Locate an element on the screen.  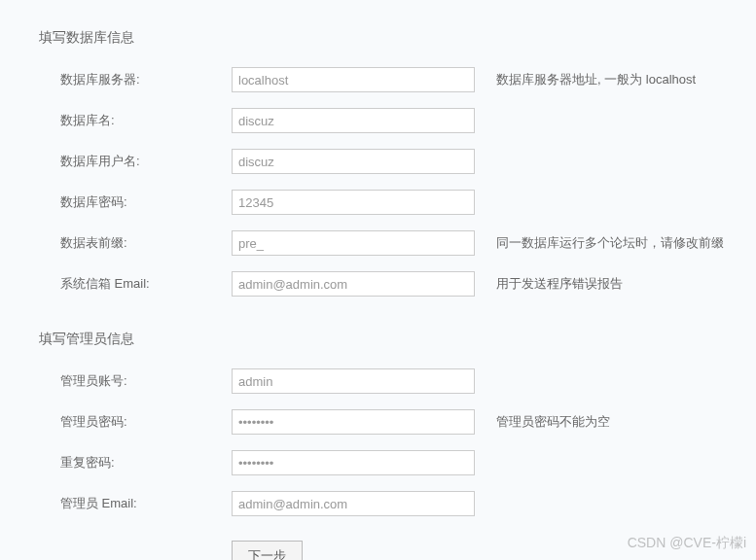
admin-account-input is located at coordinates (353, 381).